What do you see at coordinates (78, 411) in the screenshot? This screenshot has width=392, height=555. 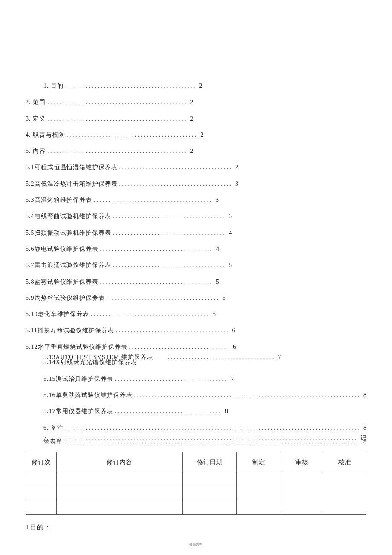 I see `toc-label: 5.17常用仪器维护保养表` at bounding box center [78, 411].